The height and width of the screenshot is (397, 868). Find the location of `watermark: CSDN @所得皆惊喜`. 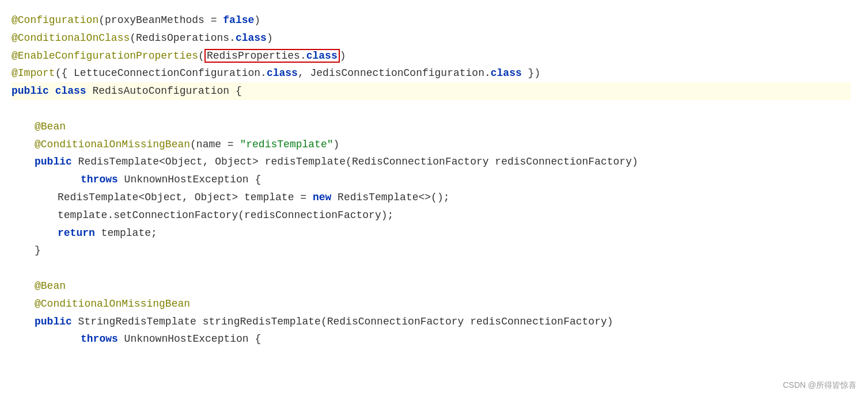

watermark: CSDN @所得皆惊喜 is located at coordinates (820, 385).